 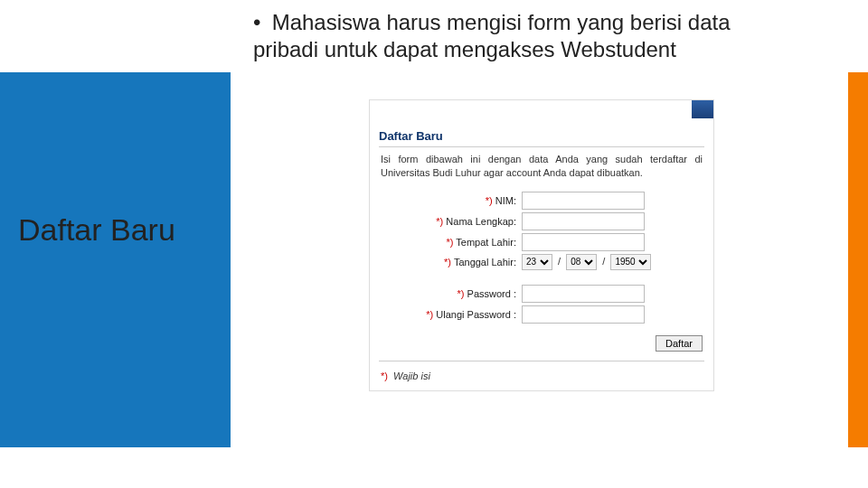 What do you see at coordinates (506, 36) in the screenshot?
I see `bullet-text: • Mahasiswa harus mengisi form yang beri…` at bounding box center [506, 36].